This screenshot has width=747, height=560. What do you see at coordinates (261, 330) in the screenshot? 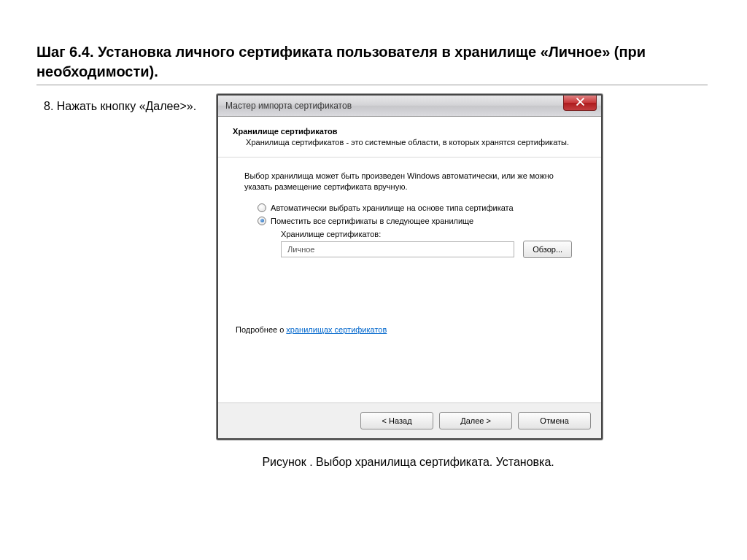
I see `more-info-prefix: Подробнее о` at bounding box center [261, 330].